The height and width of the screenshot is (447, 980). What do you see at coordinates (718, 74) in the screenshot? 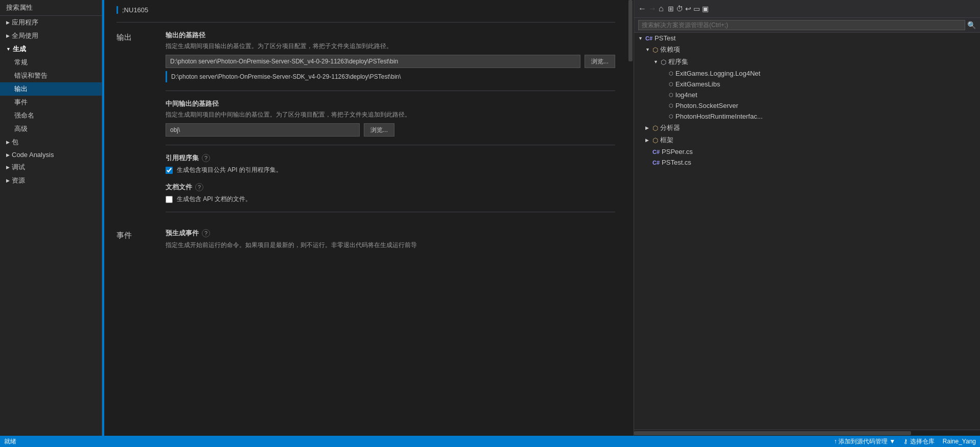
I see `tree-item-label: ExitGames.Logging.Log4Net` at bounding box center [718, 74].